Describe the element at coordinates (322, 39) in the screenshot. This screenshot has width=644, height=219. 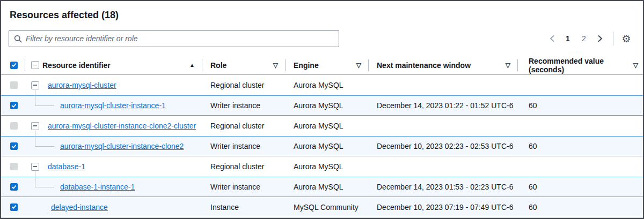
I see `table-controls: 1 2 ⚙` at that location.